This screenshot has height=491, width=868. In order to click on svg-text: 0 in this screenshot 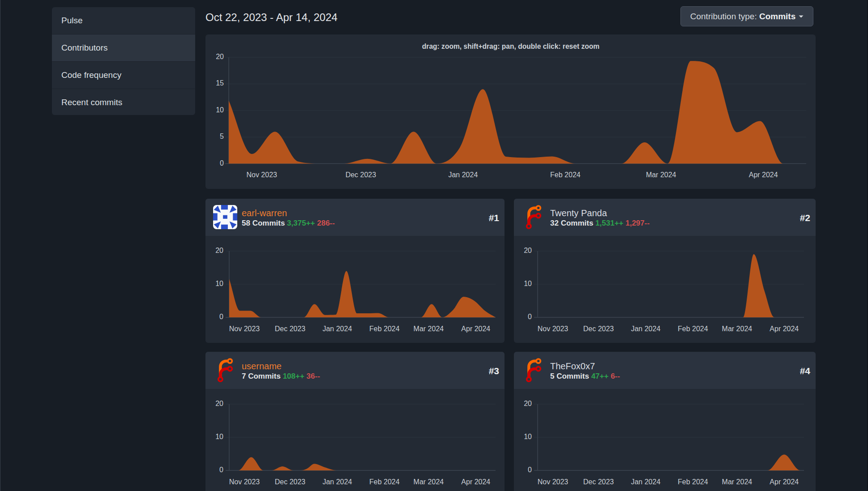, I will do `click(222, 163)`.